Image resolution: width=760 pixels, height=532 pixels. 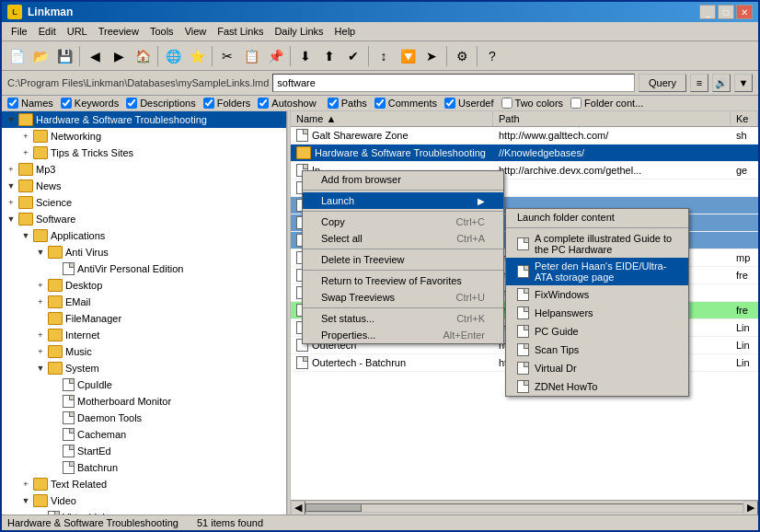 I want to click on tree-item-antivir: + AntiVir Personal Edition, so click(x=144, y=269).